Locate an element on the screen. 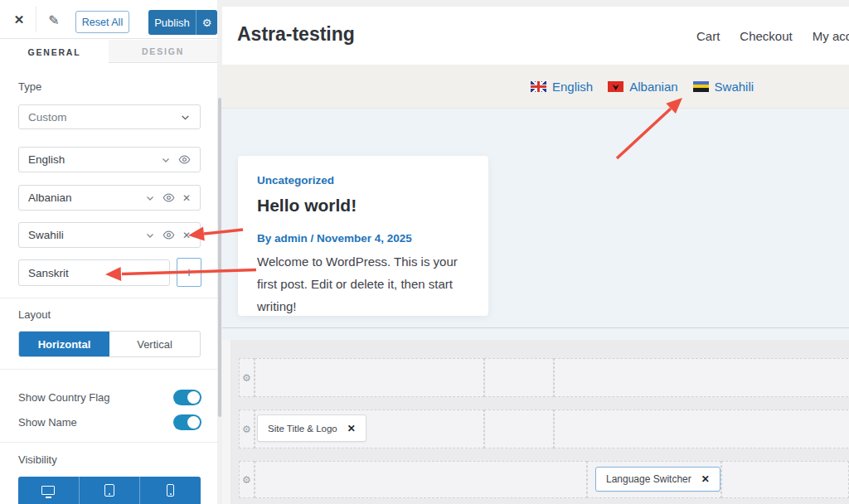 Image resolution: width=849 pixels, height=504 pixels. tab-design: DESIGN is located at coordinates (163, 51).